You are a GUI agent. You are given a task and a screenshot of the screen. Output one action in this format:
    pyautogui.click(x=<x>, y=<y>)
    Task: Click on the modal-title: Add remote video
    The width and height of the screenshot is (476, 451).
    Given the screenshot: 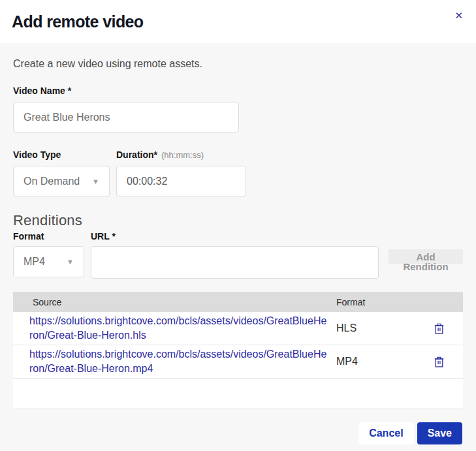 What is the action you would take?
    pyautogui.click(x=78, y=22)
    